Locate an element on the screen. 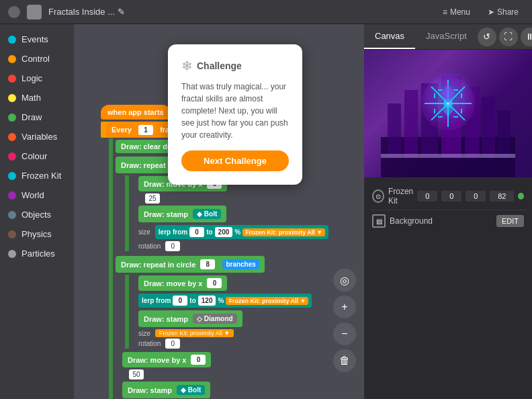 This screenshot has width=532, height=399. background-name: Background is located at coordinates (441, 221).